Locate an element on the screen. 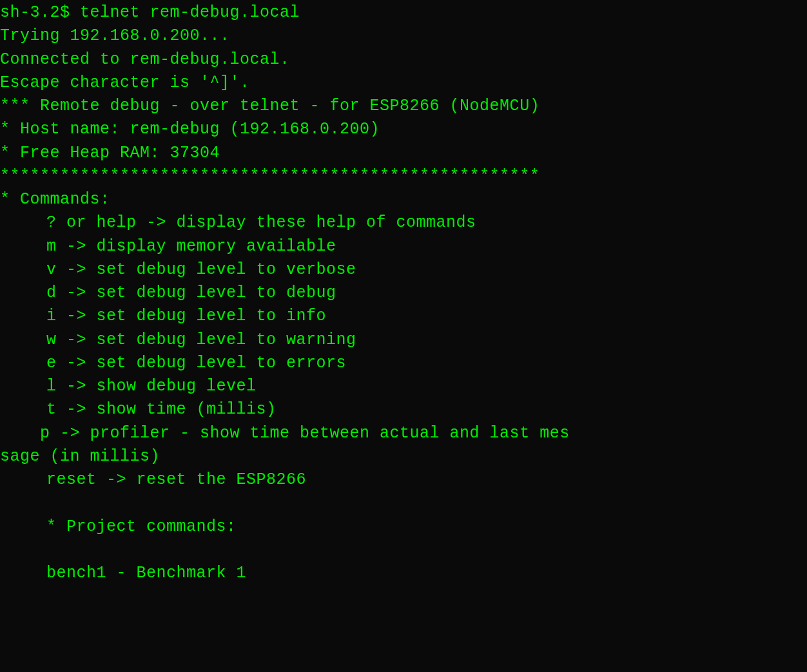 This screenshot has height=672, width=807. cmd-bench1: bench1 - Benchmark 1 is located at coordinates (404, 573).